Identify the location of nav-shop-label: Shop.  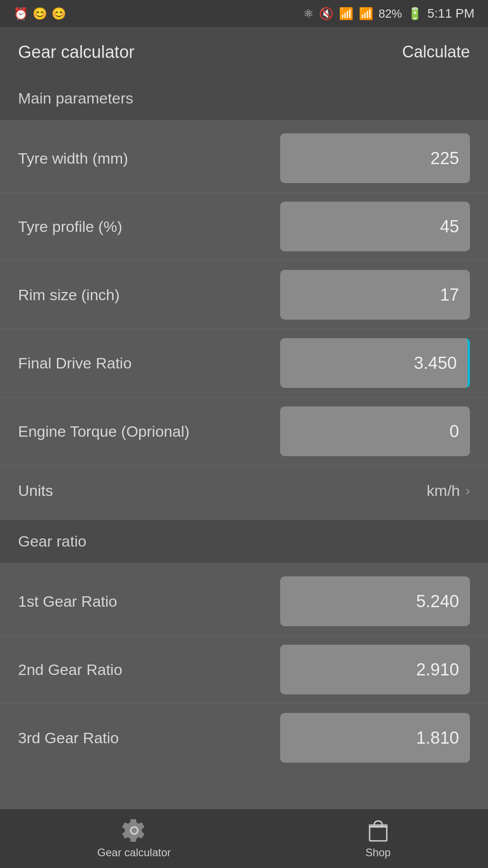
(378, 853).